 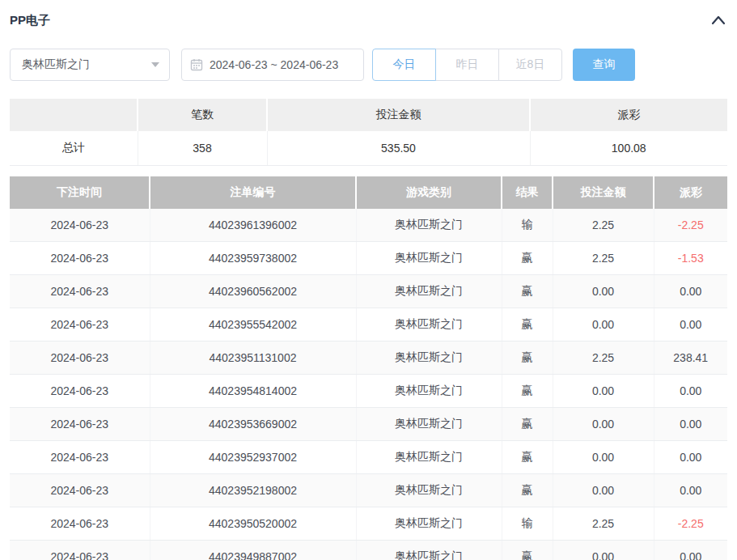 What do you see at coordinates (369, 225) in the screenshot?
I see `table-row: 2024-06-2344023961396002奥林匹斯之门输2.25-2.25` at bounding box center [369, 225].